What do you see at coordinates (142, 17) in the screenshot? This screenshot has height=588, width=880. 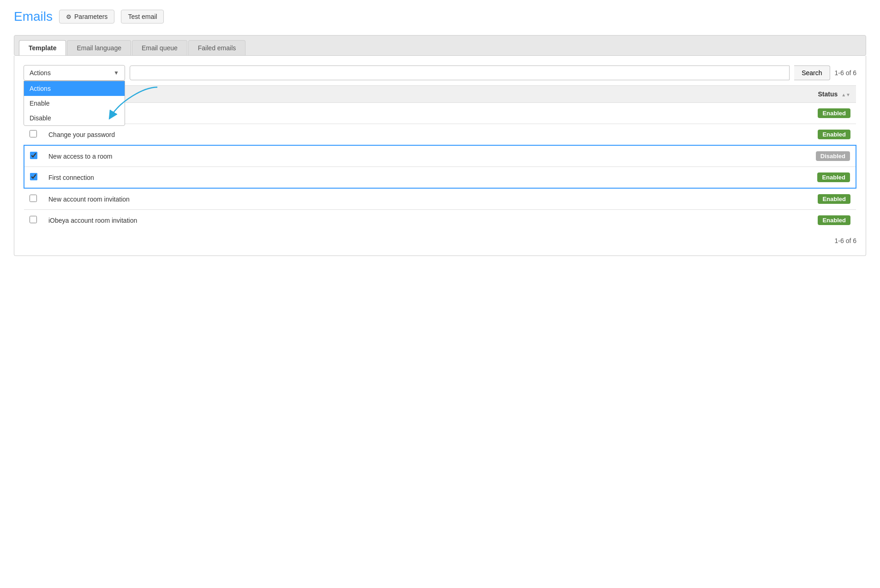 I see `test-email-button: Test email` at bounding box center [142, 17].